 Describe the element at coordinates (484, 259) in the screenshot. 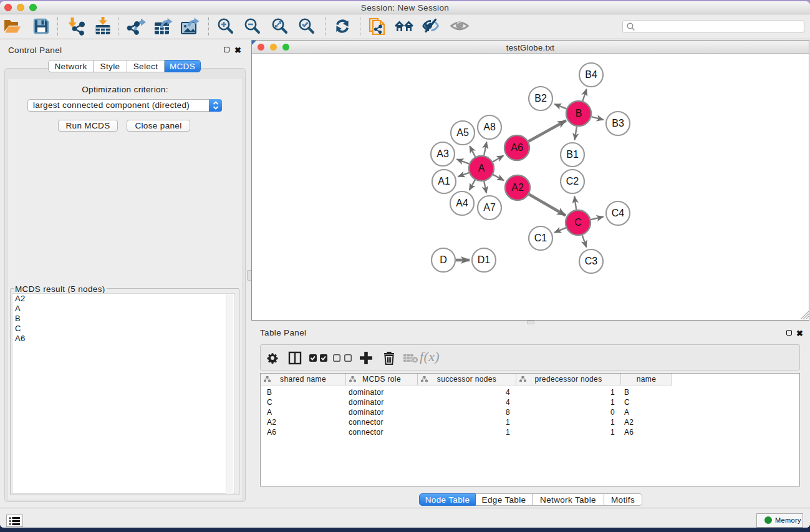

I see `svg-text: D1` at that location.